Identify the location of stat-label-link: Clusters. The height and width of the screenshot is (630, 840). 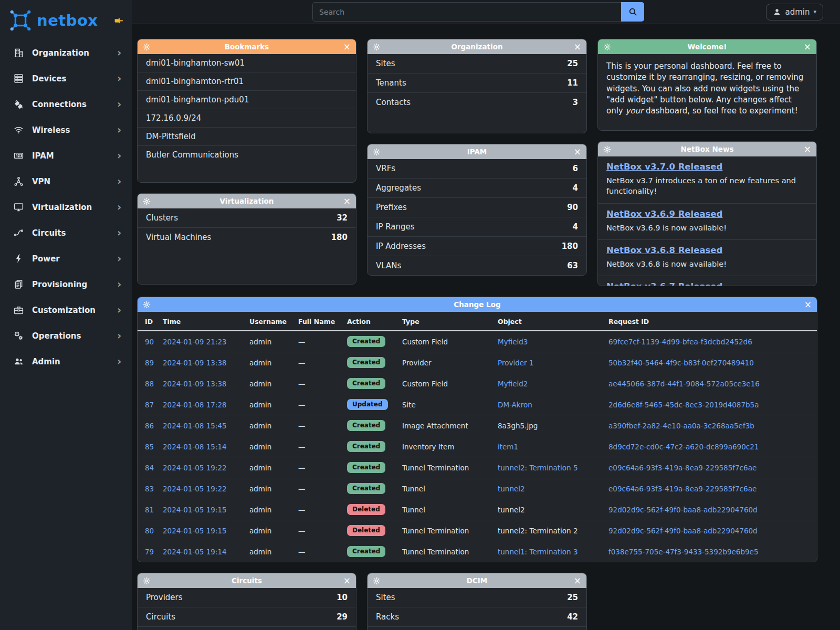
(162, 218).